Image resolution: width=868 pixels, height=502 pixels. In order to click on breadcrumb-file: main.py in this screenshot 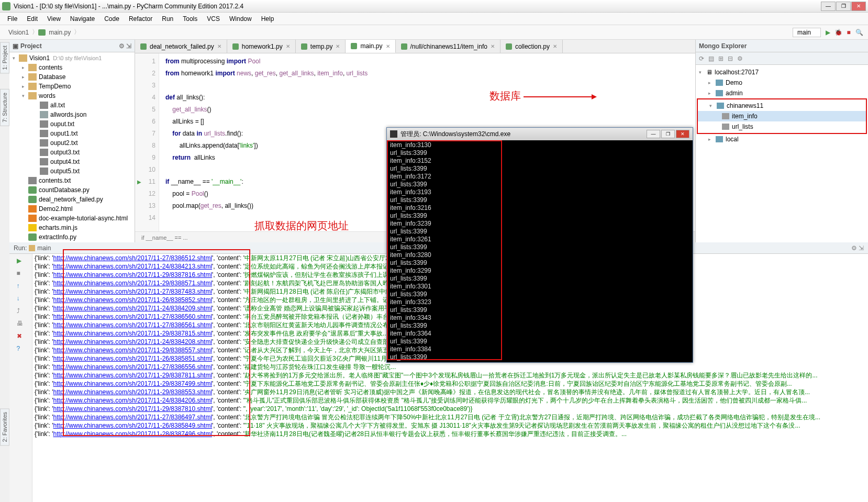, I will do `click(60, 32)`.